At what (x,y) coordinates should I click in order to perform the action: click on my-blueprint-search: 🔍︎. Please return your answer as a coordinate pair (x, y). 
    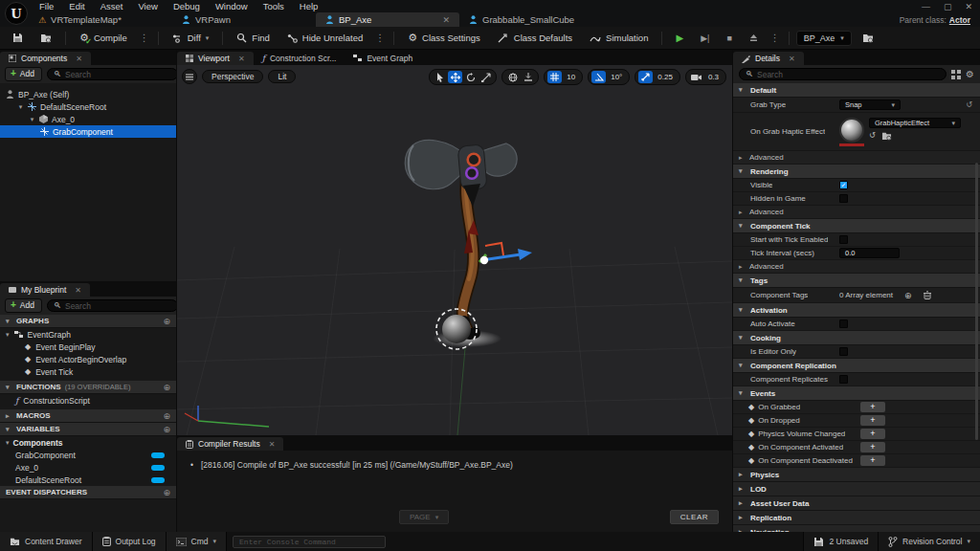
    Looking at the image, I should click on (111, 306).